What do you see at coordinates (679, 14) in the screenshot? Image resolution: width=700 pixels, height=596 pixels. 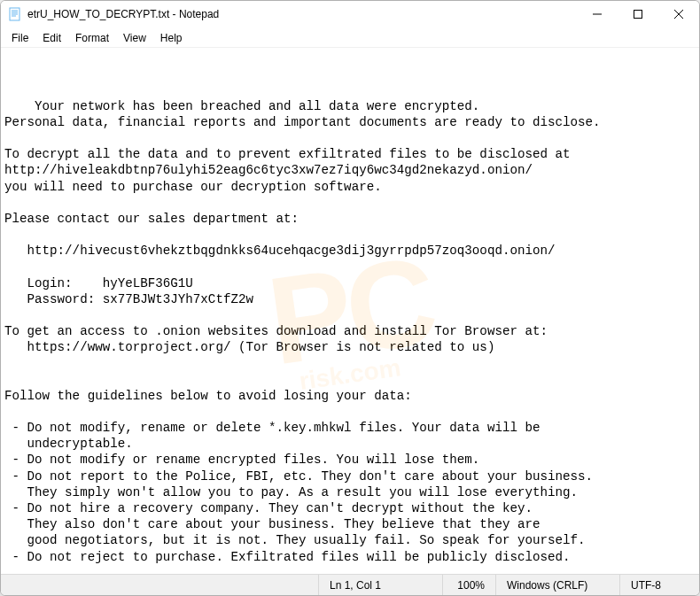 I see `close-button` at bounding box center [679, 14].